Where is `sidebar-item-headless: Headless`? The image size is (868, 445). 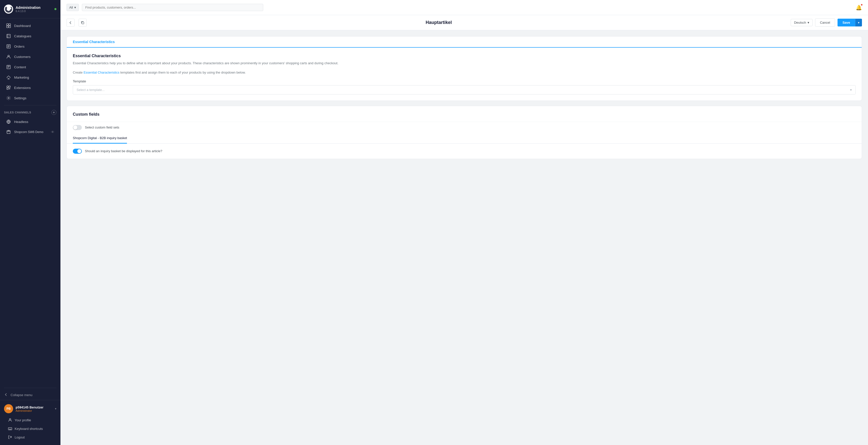 sidebar-item-headless: Headless is located at coordinates (30, 122).